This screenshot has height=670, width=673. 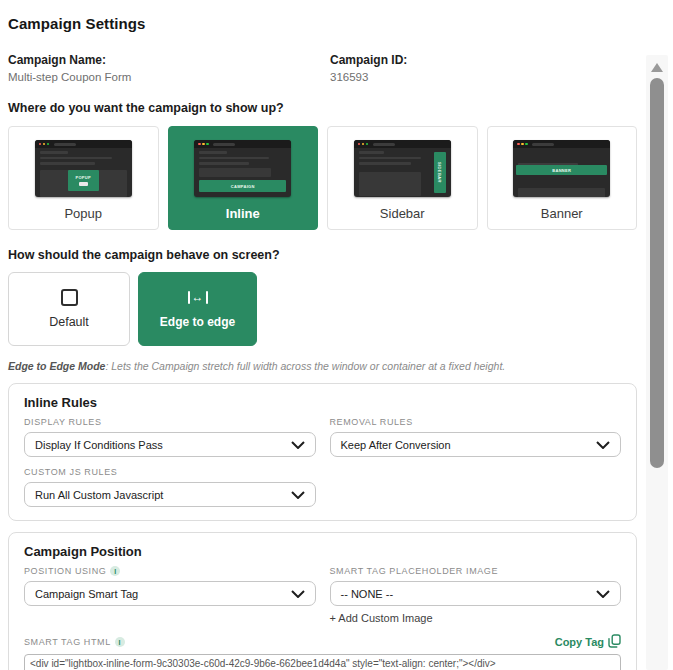 I want to click on placement-label-inline: Inline, so click(x=243, y=214).